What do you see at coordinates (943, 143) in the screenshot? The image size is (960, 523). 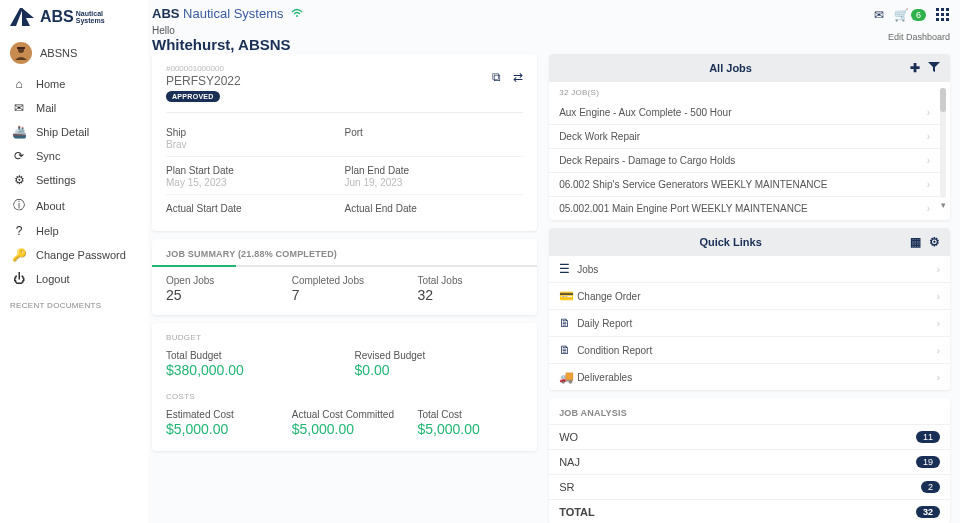 I see `scrollbar` at bounding box center [943, 143].